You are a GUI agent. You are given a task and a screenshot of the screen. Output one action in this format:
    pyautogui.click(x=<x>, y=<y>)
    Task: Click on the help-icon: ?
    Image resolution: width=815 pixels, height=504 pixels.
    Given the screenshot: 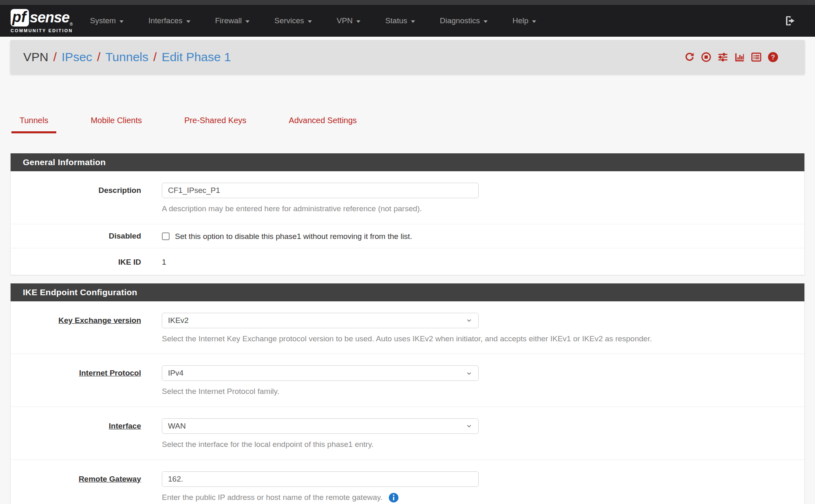 What is the action you would take?
    pyautogui.click(x=773, y=57)
    